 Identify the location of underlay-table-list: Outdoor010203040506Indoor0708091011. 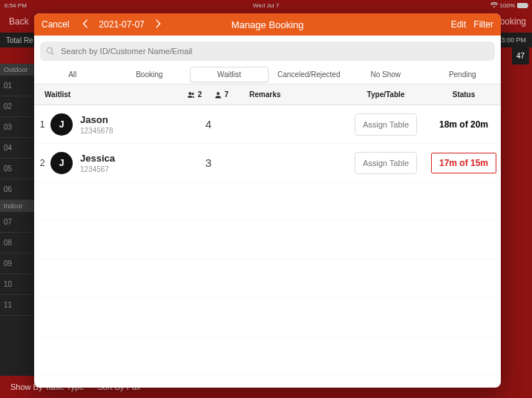
(17, 219).